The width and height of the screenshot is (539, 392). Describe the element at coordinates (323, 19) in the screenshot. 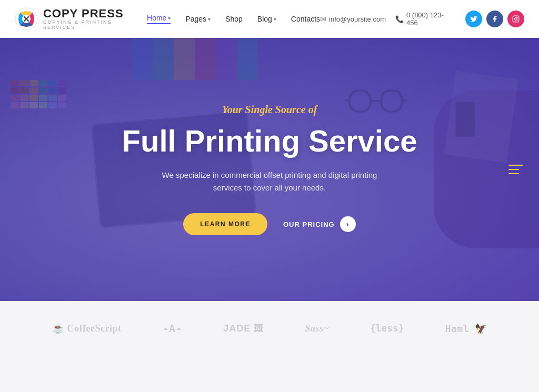

I see `email-icon: ✉` at that location.